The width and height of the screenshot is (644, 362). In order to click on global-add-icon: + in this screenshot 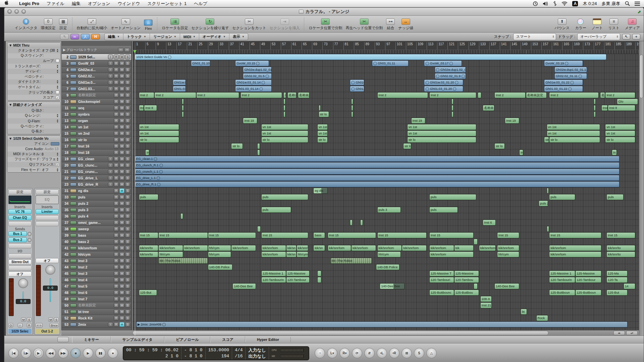, I will do `click(121, 50)`.